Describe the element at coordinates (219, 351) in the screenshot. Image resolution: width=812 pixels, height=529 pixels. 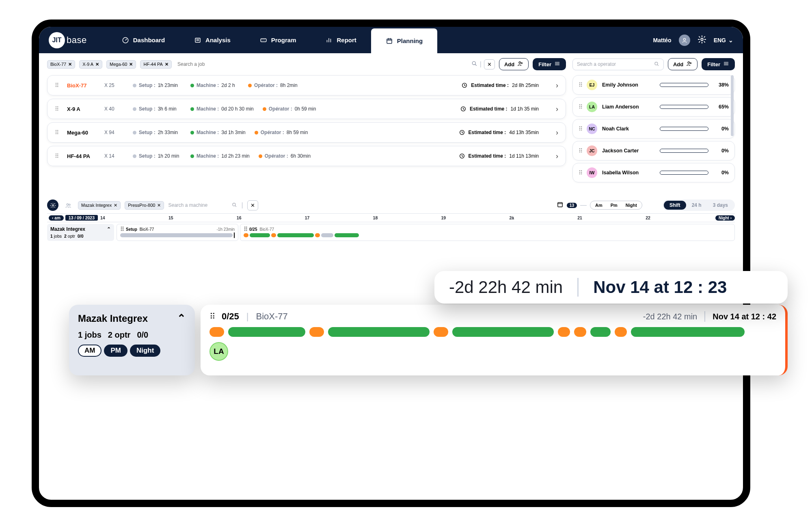
I see `operator-avatar: LA` at that location.